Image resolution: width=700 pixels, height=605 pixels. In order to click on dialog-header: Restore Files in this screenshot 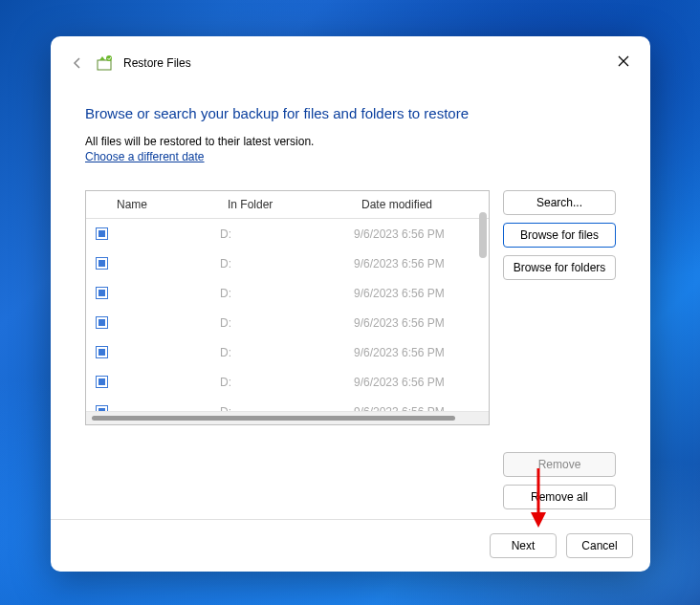, I will do `click(350, 57)`.